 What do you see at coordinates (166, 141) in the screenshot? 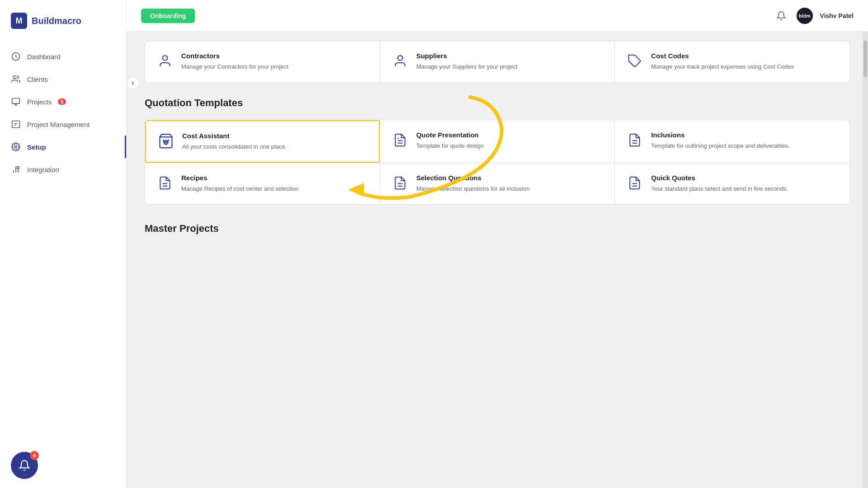
I see `bag-icon: $` at bounding box center [166, 141].